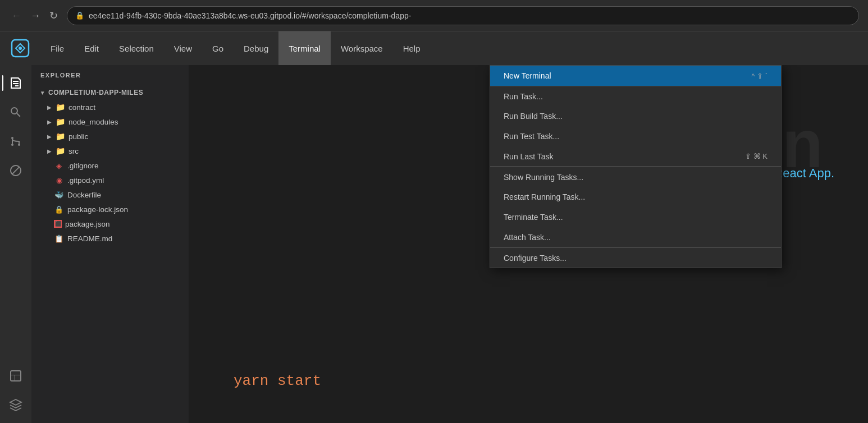 The height and width of the screenshot is (423, 868). I want to click on menu-selection: Selection, so click(136, 48).